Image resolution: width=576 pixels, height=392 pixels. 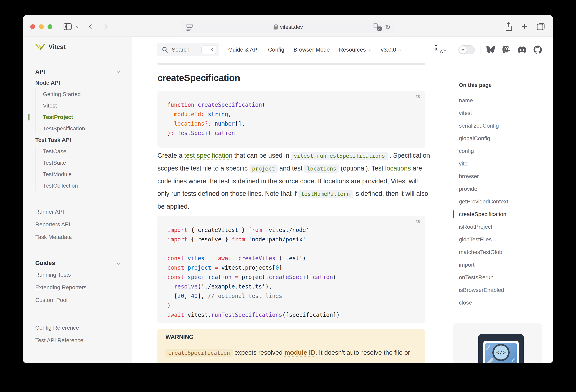 What do you see at coordinates (377, 27) in the screenshot?
I see `translate-icon: A` at bounding box center [377, 27].